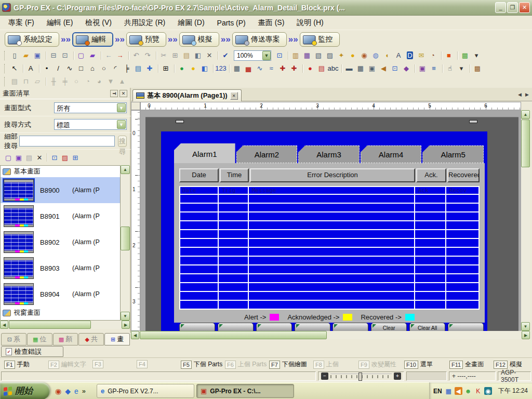 This screenshot has height=399, width=532. I want to click on switch-parts-icon: ●, so click(182, 69).